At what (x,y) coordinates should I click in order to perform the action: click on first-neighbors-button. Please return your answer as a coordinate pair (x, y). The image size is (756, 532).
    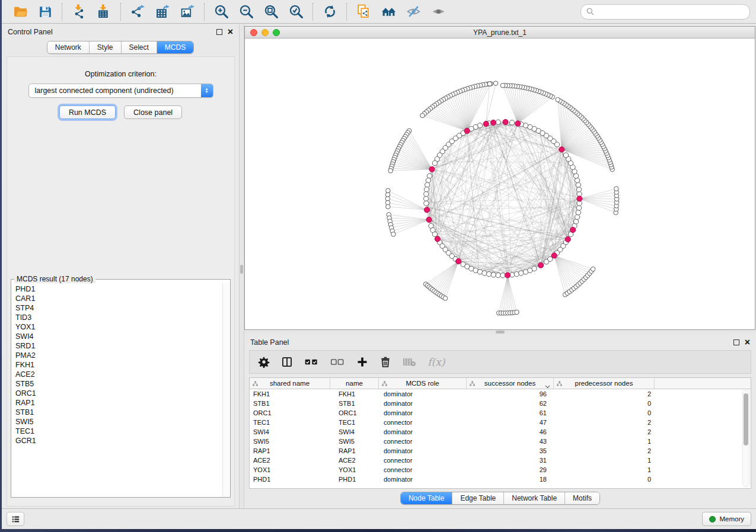
    Looking at the image, I should click on (388, 12).